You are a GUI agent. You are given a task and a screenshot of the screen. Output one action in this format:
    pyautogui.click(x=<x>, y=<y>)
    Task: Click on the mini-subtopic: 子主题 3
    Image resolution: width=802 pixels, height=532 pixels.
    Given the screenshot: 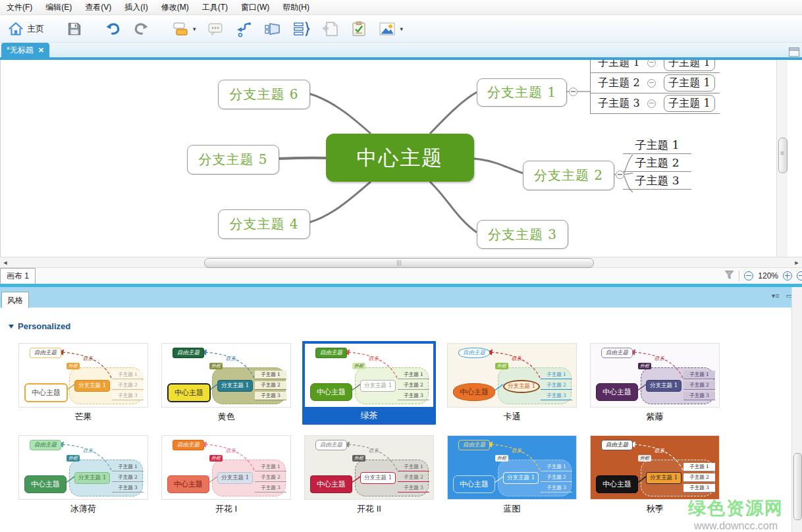 What is the action you would take?
    pyautogui.click(x=699, y=489)
    